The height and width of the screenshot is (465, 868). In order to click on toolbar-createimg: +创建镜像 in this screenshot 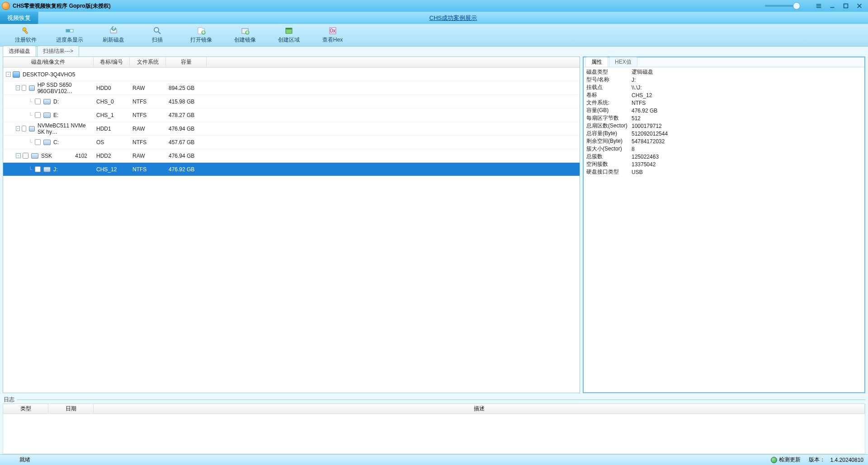, I will do `click(245, 35)`.